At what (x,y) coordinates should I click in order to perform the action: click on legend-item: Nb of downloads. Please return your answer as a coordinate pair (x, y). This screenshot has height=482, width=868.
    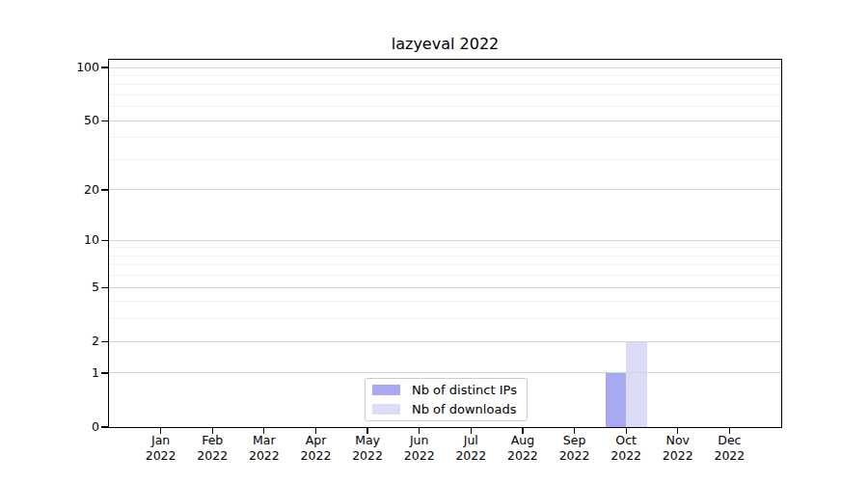
    Looking at the image, I should click on (446, 409).